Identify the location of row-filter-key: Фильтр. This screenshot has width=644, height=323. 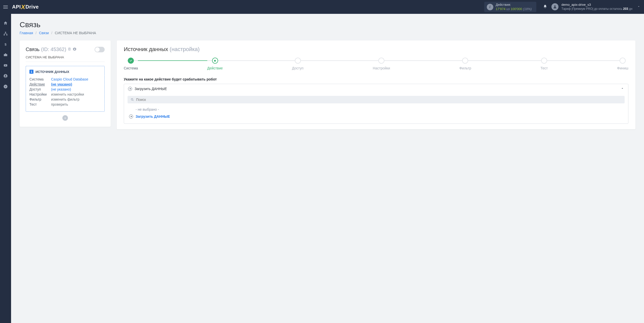
(40, 99).